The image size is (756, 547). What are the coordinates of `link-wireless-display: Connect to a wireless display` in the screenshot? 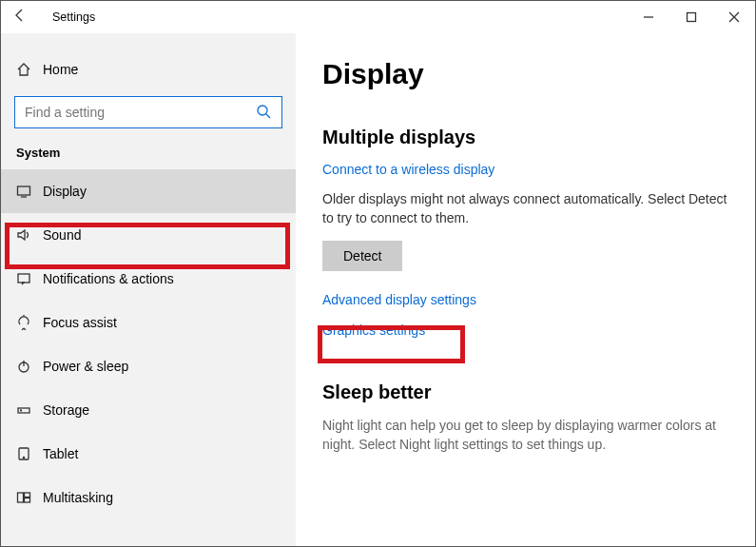 It's located at (409, 169).